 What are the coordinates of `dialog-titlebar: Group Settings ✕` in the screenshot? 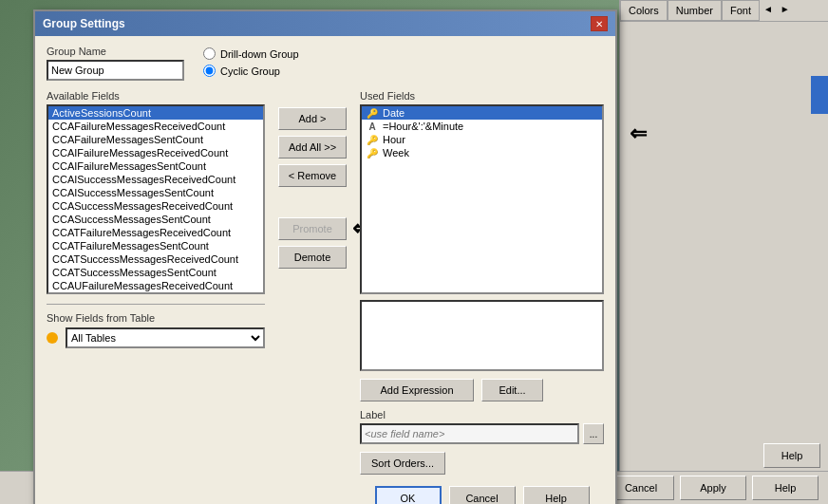 It's located at (325, 24).